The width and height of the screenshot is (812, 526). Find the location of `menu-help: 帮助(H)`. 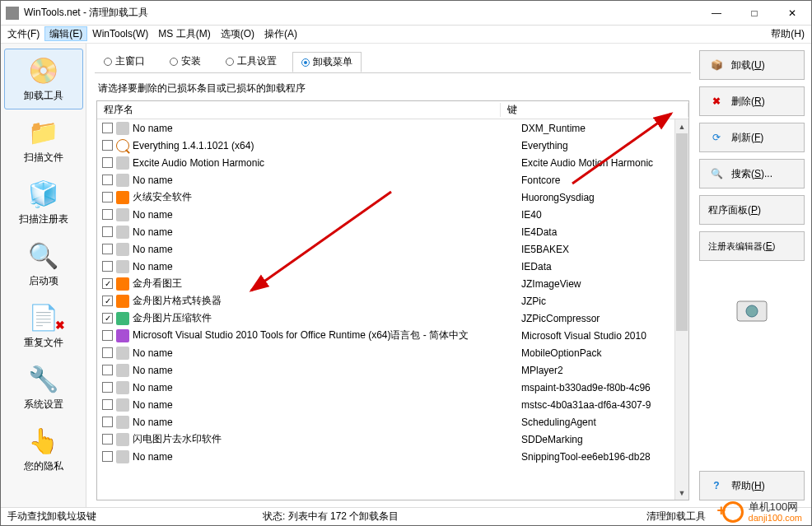

menu-help: 帮助(H) is located at coordinates (787, 35).